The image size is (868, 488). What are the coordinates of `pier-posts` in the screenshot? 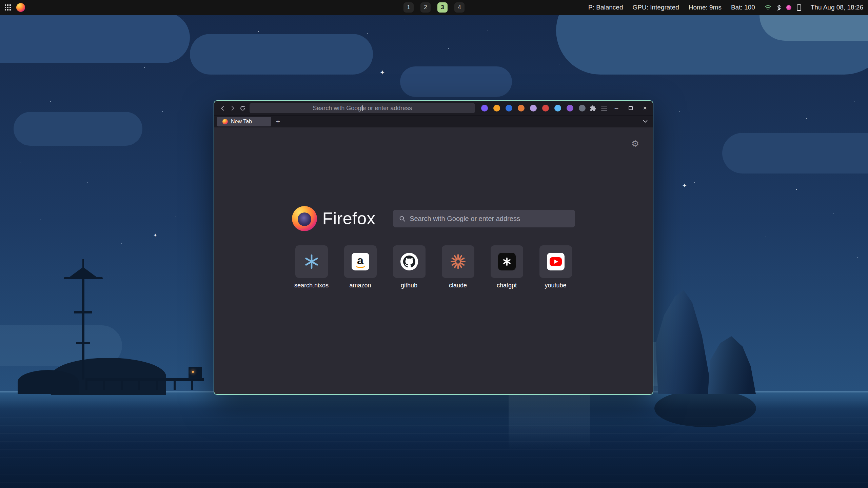 It's located at (145, 386).